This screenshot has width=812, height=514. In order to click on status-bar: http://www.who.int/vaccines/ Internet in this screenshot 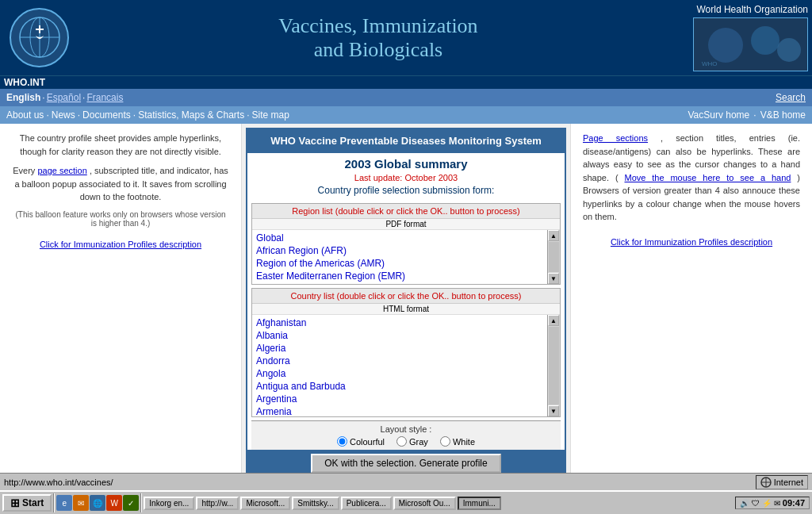, I will do `click(406, 481)`.